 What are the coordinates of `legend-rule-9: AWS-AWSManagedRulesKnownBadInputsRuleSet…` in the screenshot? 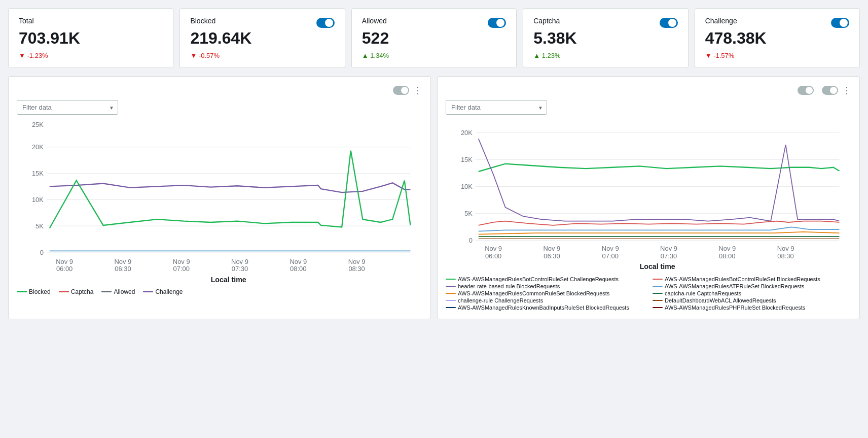 It's located at (544, 308).